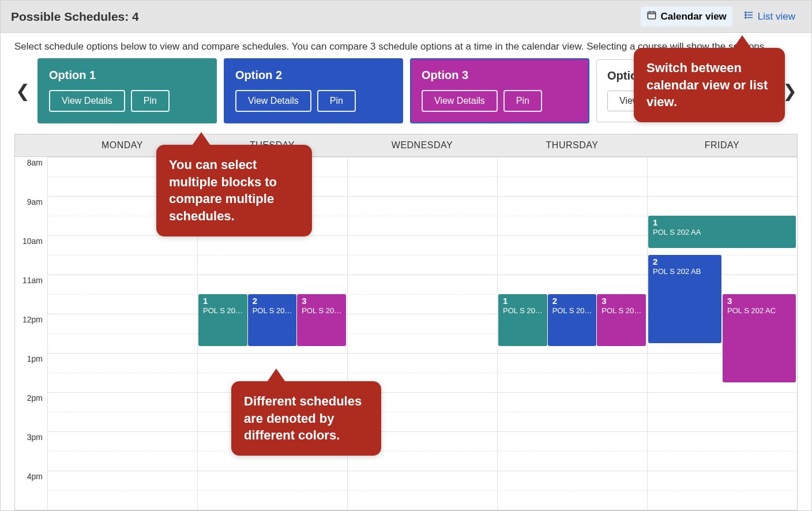 The width and height of the screenshot is (812, 511). What do you see at coordinates (707, 85) in the screenshot?
I see `callout-text: Switch between calendar view or list vie…` at bounding box center [707, 85].